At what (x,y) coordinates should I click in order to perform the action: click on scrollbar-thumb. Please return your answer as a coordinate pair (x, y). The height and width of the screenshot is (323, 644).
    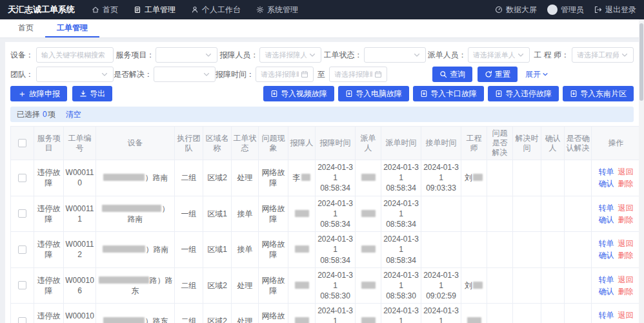
    Looking at the image, I should click on (641, 62).